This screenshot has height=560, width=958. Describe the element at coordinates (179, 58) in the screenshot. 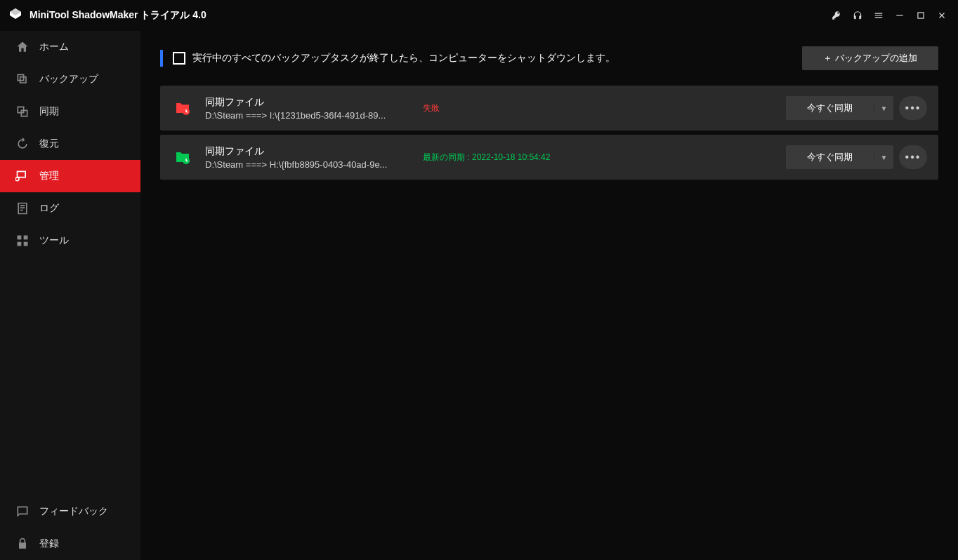

I see `shutdown-checkbox` at that location.